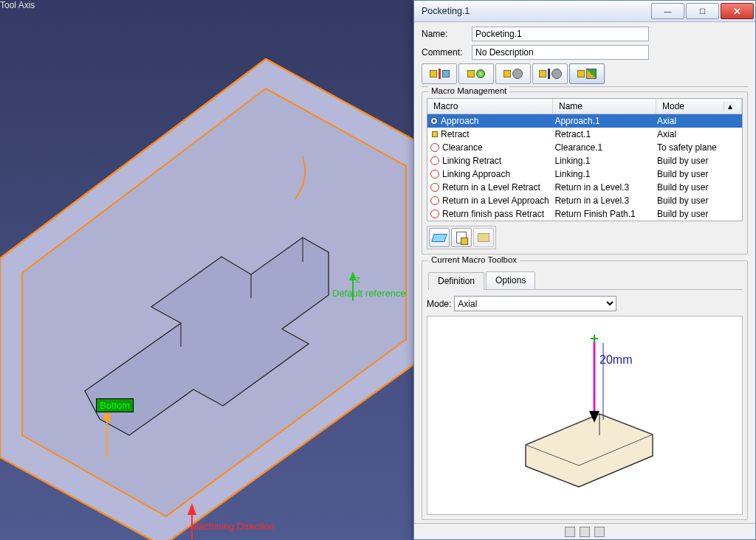 The height and width of the screenshot is (540, 756). Describe the element at coordinates (461, 238) in the screenshot. I see `save-doc-icon` at that location.